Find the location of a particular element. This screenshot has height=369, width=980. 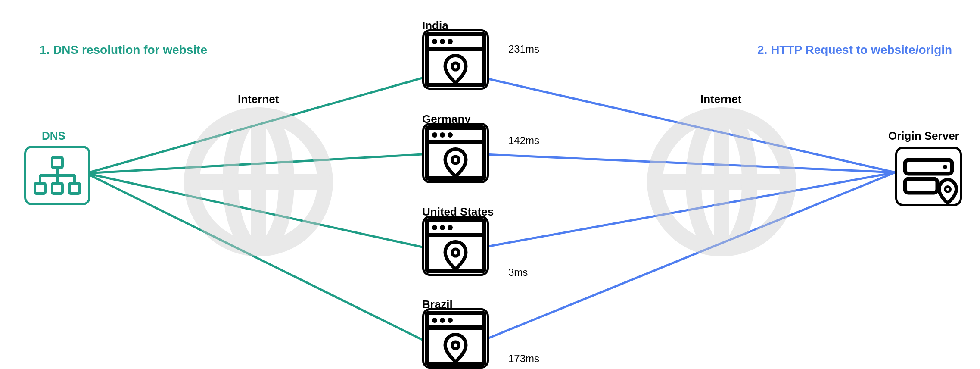

step-1-label: 1. DNS resolution for website is located at coordinates (123, 50).